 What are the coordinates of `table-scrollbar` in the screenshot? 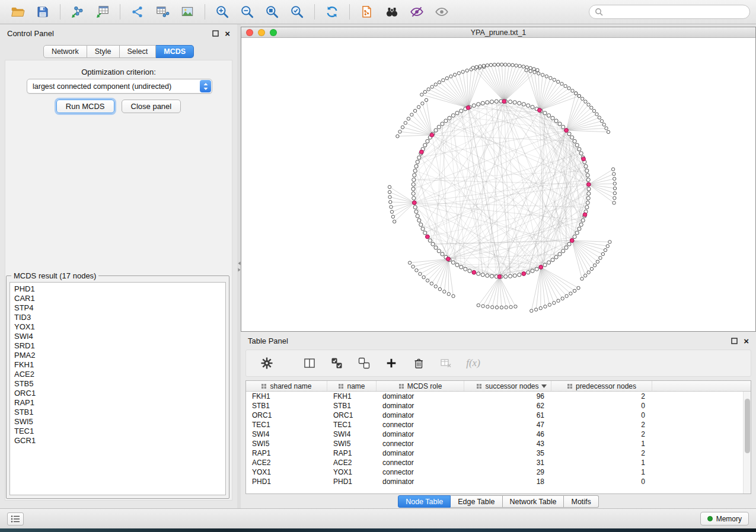 It's located at (747, 443).